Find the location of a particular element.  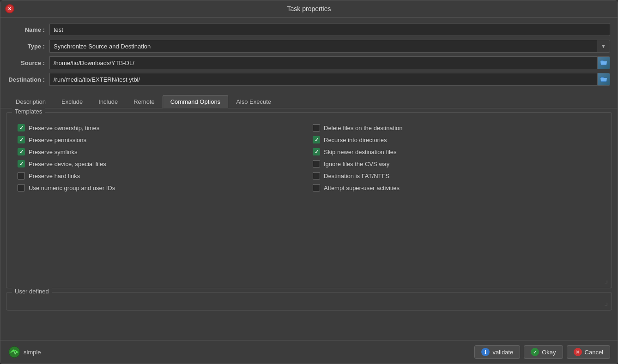

bottom-right-buttons: ℹ validate ✓ Okay ✕ Cancel is located at coordinates (542, 352).